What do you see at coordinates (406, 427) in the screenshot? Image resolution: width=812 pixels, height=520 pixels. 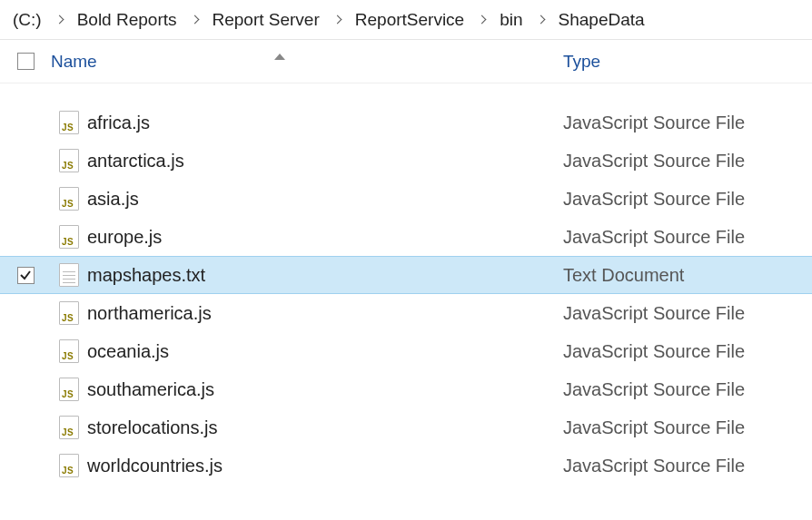 I see `file-row: JS storelocations.jsJavaScript Source Fi…` at bounding box center [406, 427].